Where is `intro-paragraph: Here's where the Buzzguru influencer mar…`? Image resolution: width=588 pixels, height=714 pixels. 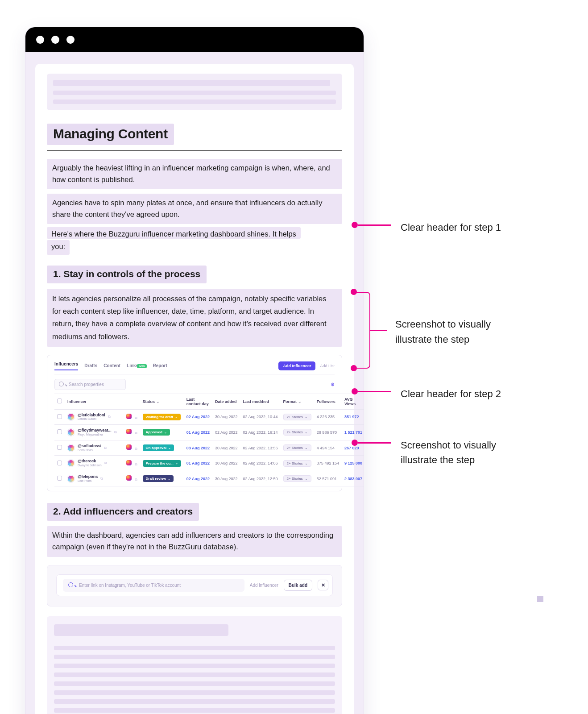 intro-paragraph: Here's where the Buzzguru influencer mar… is located at coordinates (195, 242).